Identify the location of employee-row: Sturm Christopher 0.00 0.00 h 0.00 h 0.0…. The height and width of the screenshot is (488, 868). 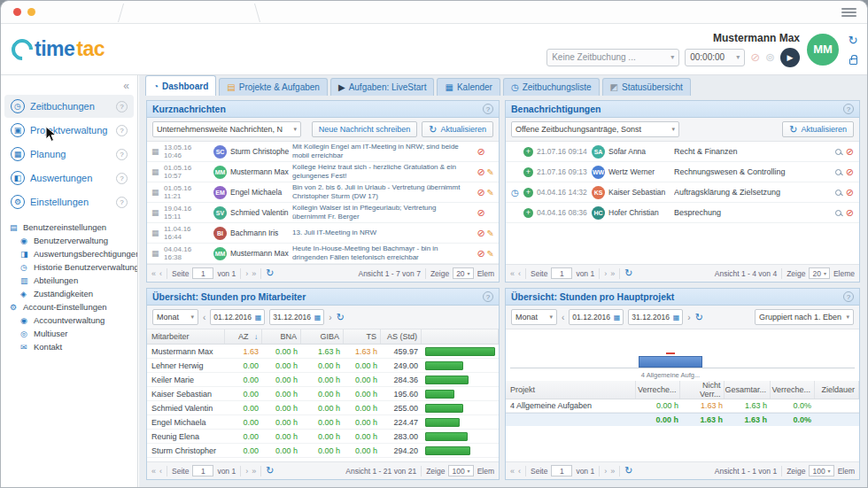
(322, 451).